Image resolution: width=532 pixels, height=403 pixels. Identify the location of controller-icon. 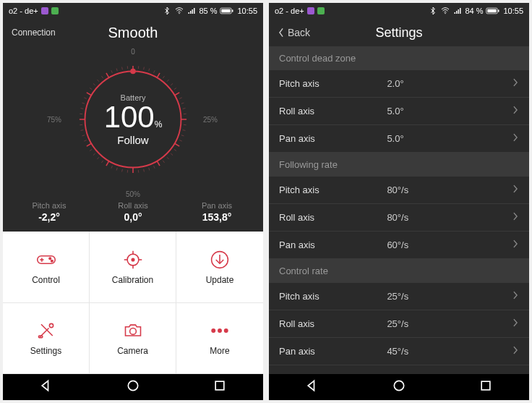
(46, 260).